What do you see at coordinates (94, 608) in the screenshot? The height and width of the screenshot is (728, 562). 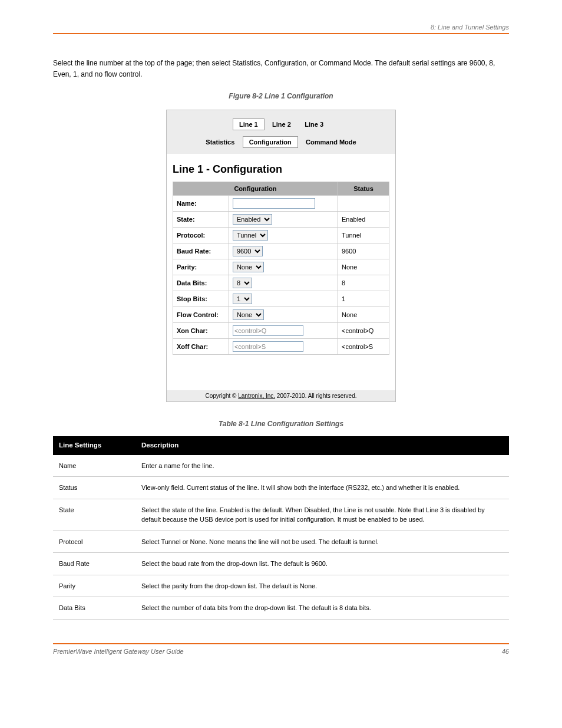 I see `settings-key: Data Bits` at bounding box center [94, 608].